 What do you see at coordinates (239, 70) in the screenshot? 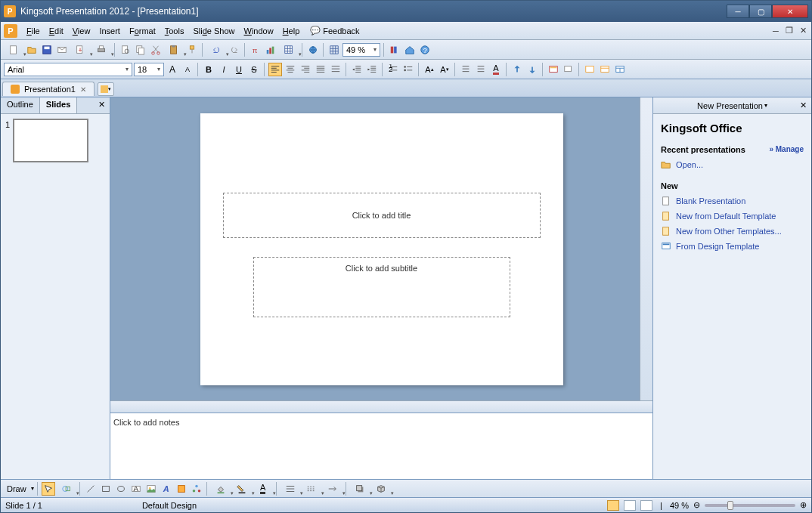
I see `underline-button: U` at bounding box center [239, 70].